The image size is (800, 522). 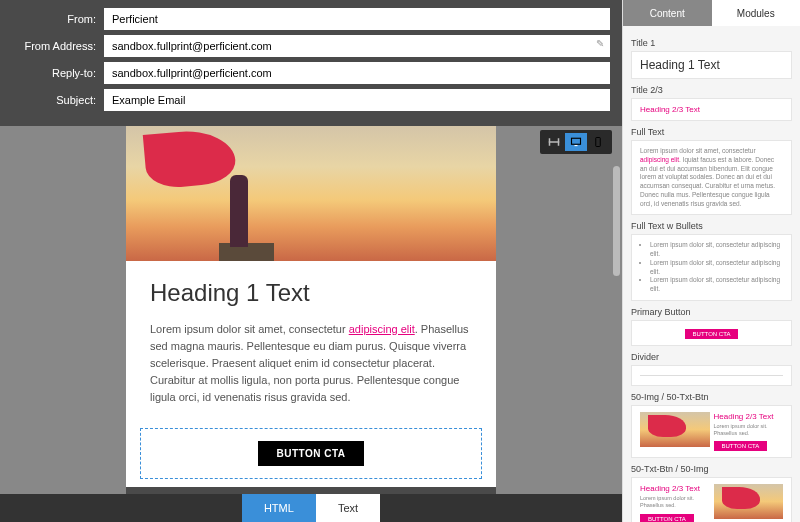 What do you see at coordinates (712, 376) in the screenshot?
I see `module-divider` at bounding box center [712, 376].